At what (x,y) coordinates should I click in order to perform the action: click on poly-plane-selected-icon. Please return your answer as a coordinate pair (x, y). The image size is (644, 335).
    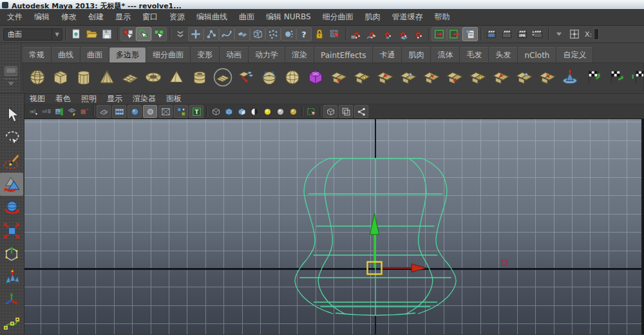
    Looking at the image, I should click on (223, 77).